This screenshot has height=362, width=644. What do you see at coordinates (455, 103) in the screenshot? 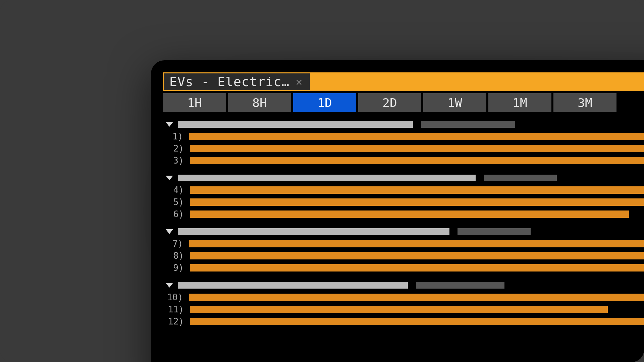
I see `range-1w: 1W` at bounding box center [455, 103].